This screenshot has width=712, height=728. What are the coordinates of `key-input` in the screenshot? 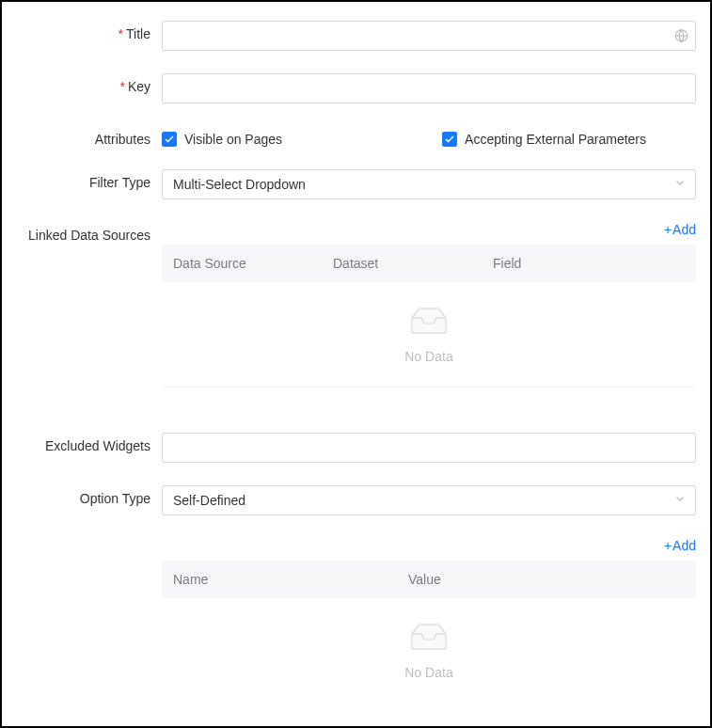 It's located at (429, 88).